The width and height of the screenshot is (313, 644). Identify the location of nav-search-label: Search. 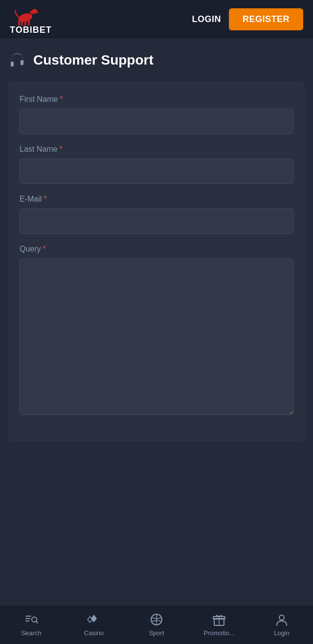
(31, 633).